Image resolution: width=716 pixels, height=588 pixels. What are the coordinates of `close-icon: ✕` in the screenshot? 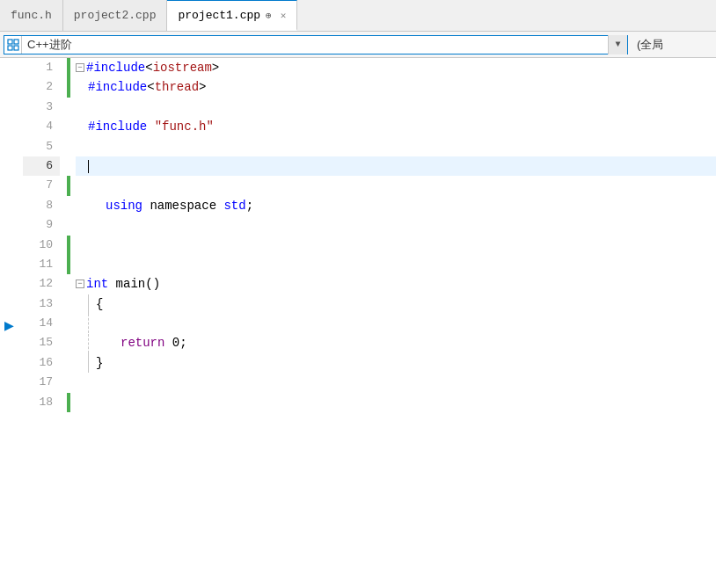 It's located at (283, 16).